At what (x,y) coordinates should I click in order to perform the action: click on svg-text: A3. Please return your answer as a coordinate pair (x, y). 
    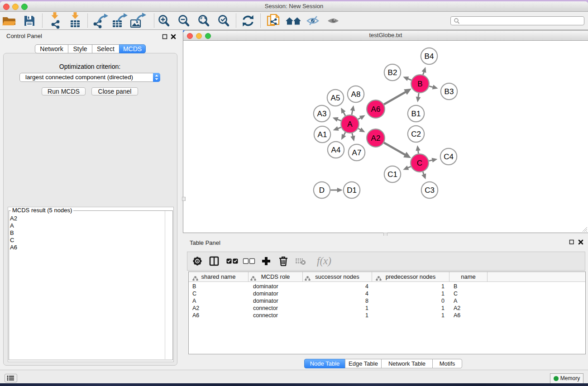
    Looking at the image, I should click on (322, 114).